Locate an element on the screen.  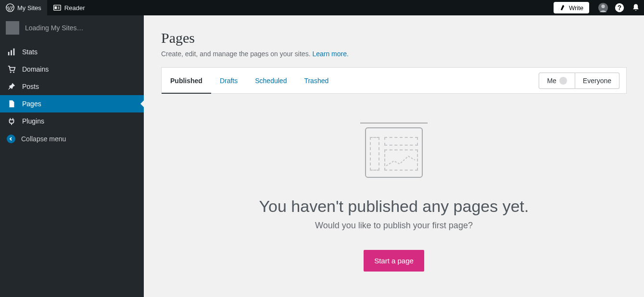
help-icon: ? is located at coordinates (619, 8).